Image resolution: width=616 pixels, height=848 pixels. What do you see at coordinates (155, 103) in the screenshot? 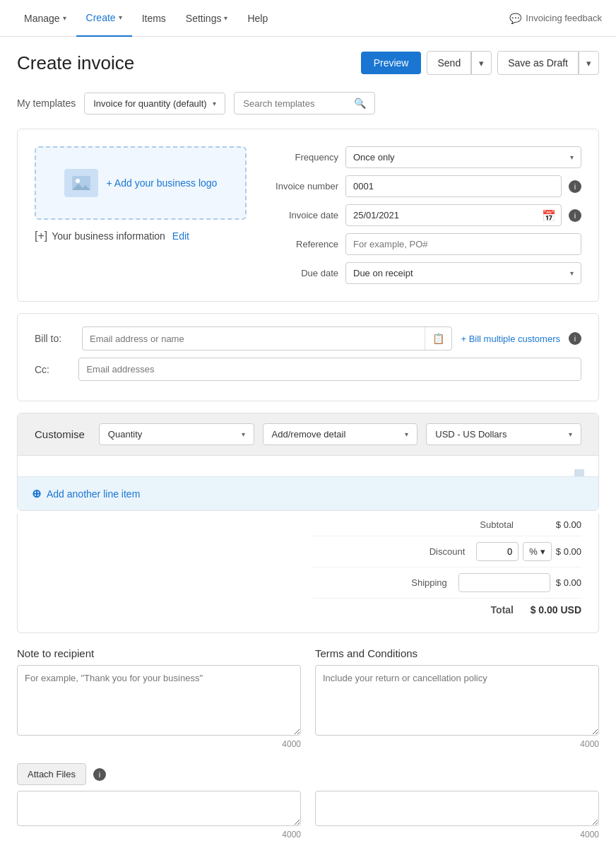
I see `template-select: Invoice for quantity (default) ▾` at bounding box center [155, 103].